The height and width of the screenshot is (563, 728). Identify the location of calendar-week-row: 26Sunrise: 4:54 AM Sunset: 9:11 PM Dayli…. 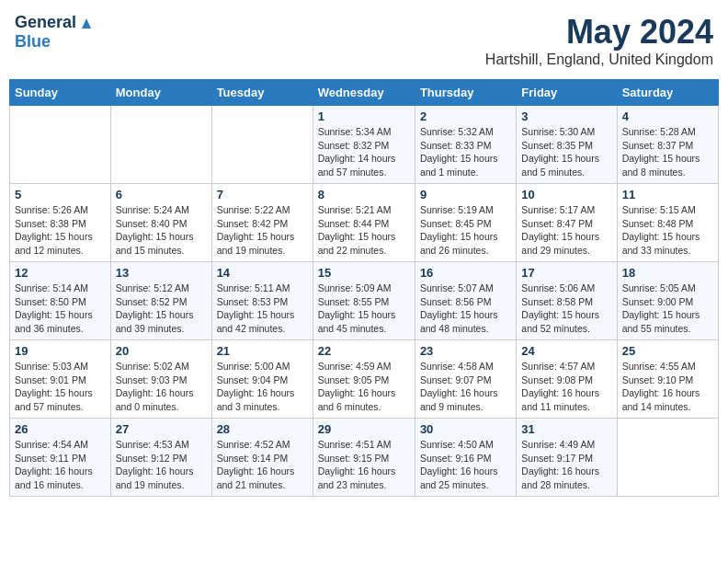
(364, 458).